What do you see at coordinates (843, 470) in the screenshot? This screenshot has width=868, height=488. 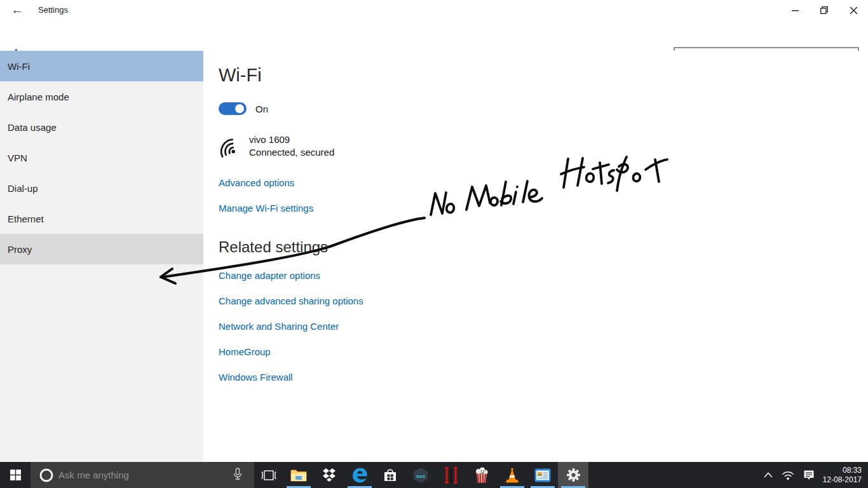 I see `clock-time: 08:33` at bounding box center [843, 470].